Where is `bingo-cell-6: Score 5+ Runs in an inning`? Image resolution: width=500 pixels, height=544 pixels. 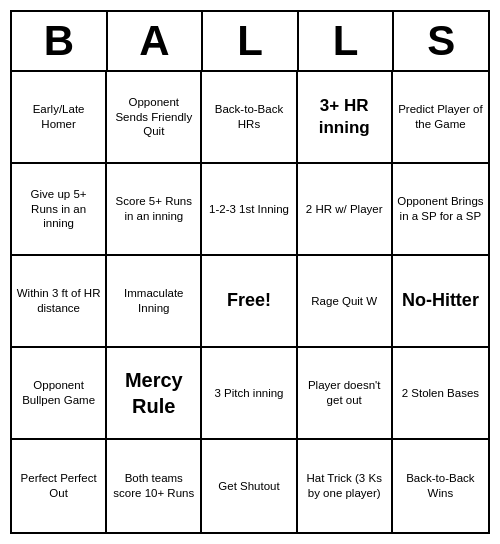 bingo-cell-6: Score 5+ Runs in an inning is located at coordinates (154, 210).